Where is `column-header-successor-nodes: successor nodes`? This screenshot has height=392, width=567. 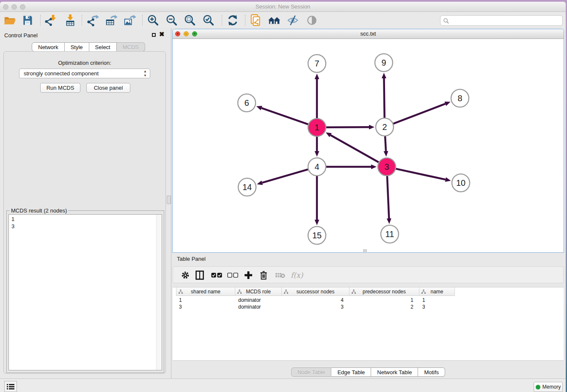
column-header-successor-nodes: successor nodes is located at coordinates (316, 292).